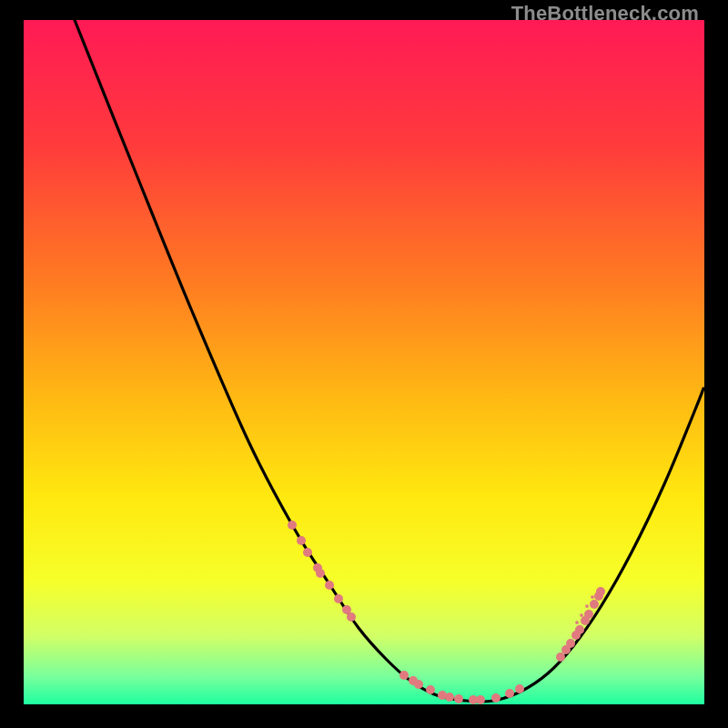 The height and width of the screenshot is (728, 728). I want to click on watermark-text: TheBottleneck.com, so click(605, 14).